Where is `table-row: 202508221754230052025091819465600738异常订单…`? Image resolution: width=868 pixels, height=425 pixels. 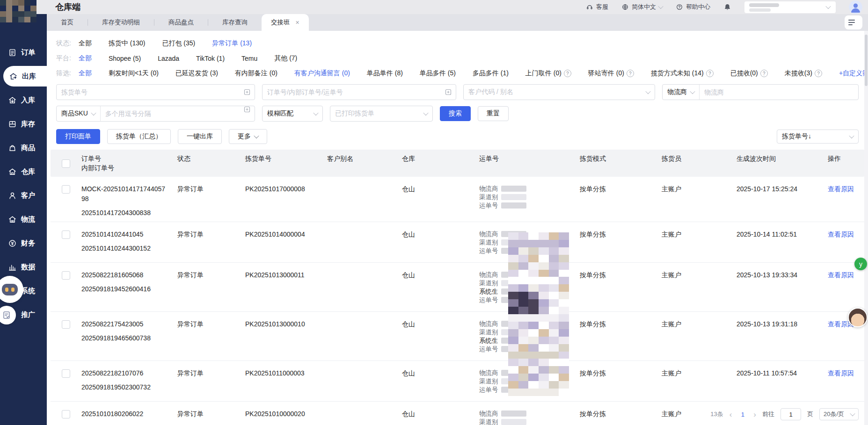 table-row: 202508221754230052025091819465600738异常订单… is located at coordinates (458, 337).